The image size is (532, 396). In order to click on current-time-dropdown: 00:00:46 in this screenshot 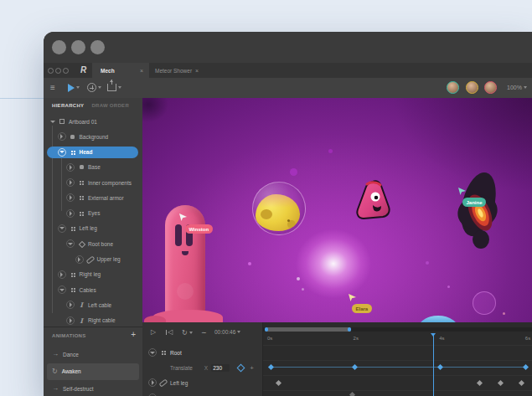, I will do `click(228, 332)`.